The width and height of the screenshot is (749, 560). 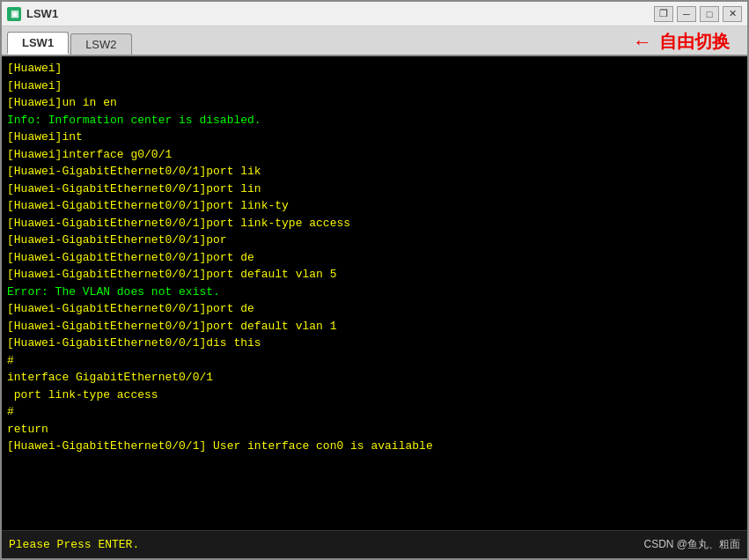 What do you see at coordinates (375, 292) in the screenshot?
I see `terminal-line: Error: The VLAN does not exist.` at bounding box center [375, 292].